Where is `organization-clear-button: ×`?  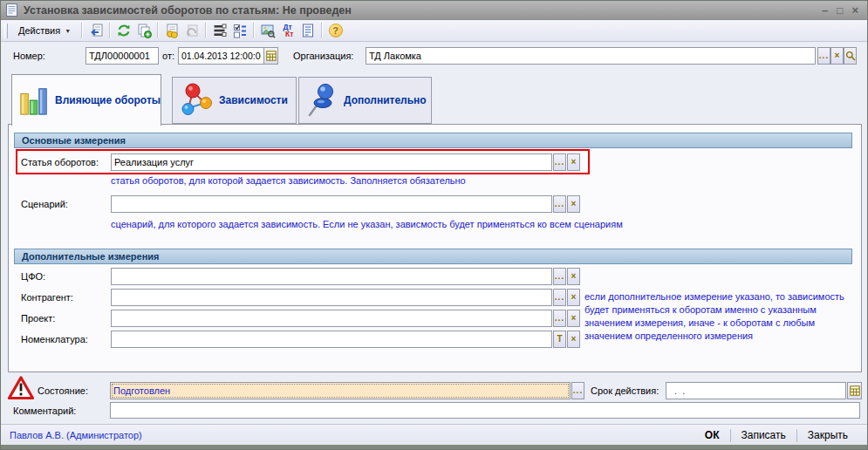 organization-clear-button: × is located at coordinates (837, 56).